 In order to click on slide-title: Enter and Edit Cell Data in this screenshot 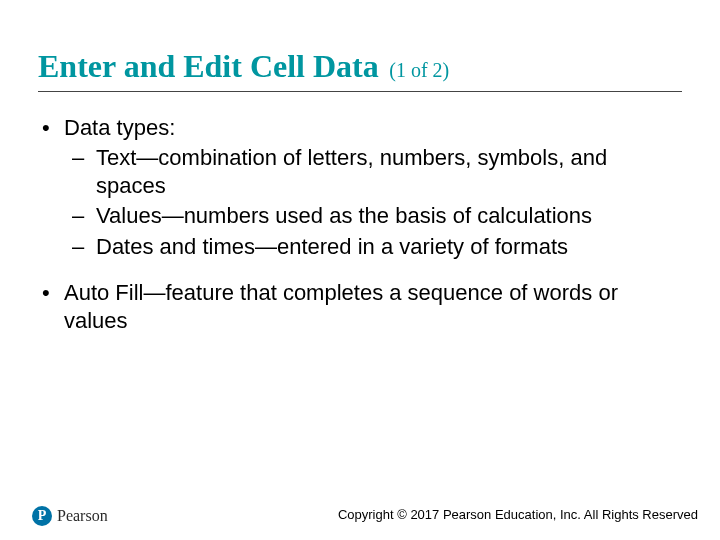, I will do `click(208, 66)`.